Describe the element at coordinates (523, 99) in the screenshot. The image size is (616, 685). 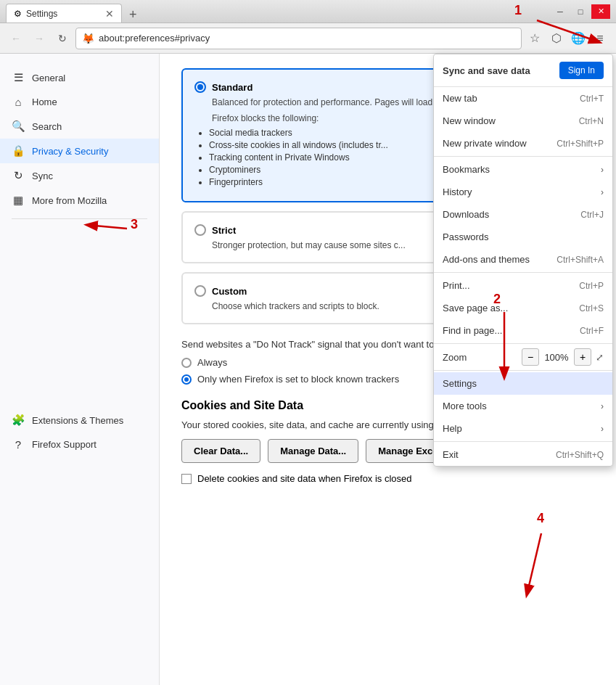
I see `menu-item-new-tab: New tab Ctrl+T` at that location.